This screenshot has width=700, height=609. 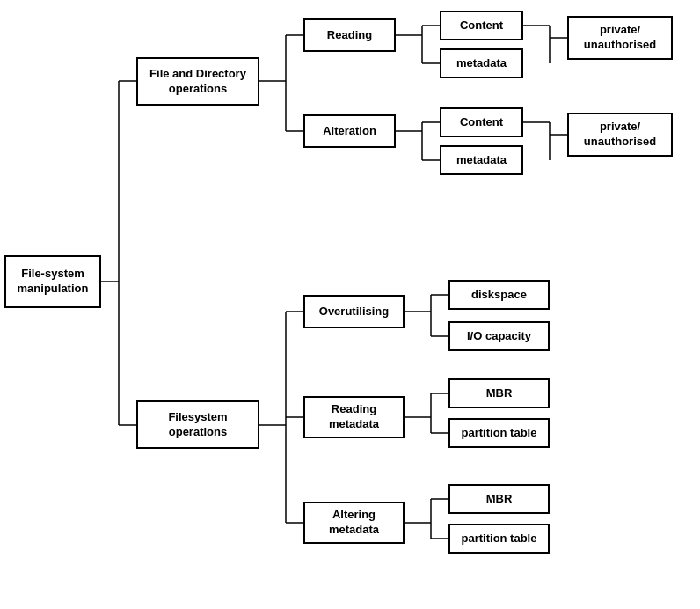 I want to click on node-diskspace-label: diskspace, so click(x=499, y=296).